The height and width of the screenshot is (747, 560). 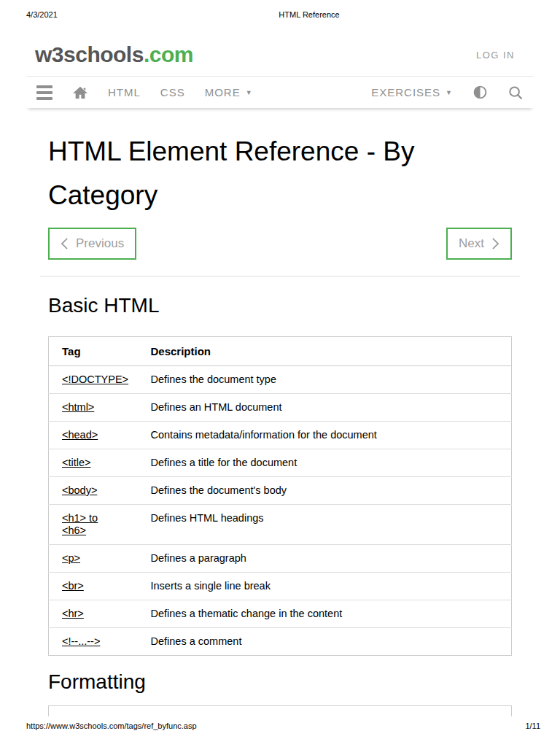 What do you see at coordinates (328, 352) in the screenshot?
I see `column-header-description: Description` at bounding box center [328, 352].